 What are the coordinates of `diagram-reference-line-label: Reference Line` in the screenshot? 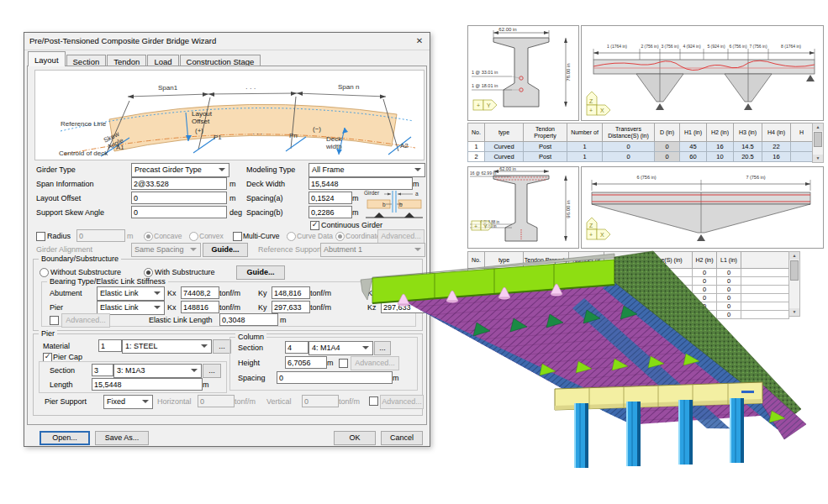 It's located at (84, 124).